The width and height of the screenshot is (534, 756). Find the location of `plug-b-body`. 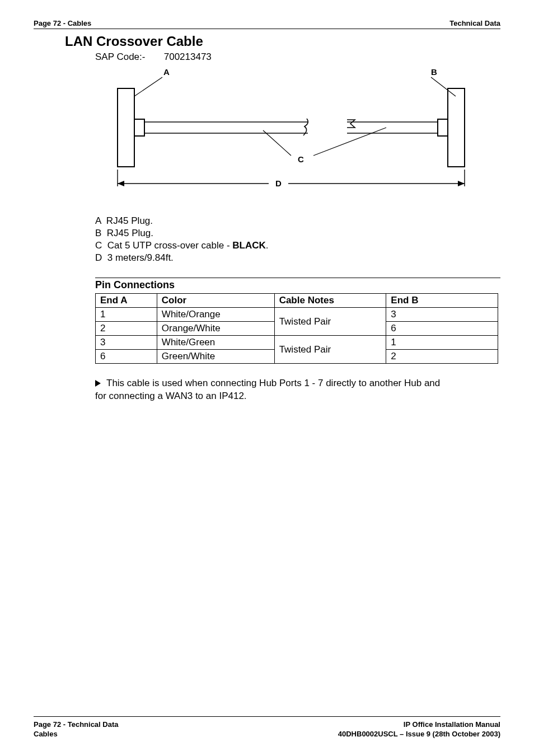

plug-b-body is located at coordinates (456, 128).